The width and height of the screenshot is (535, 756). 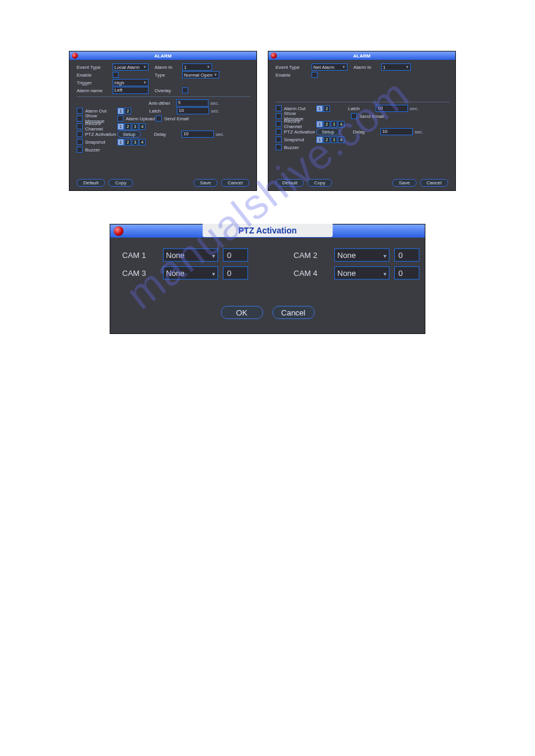 What do you see at coordinates (407, 255) in the screenshot?
I see `cam2-input: 0` at bounding box center [407, 255].